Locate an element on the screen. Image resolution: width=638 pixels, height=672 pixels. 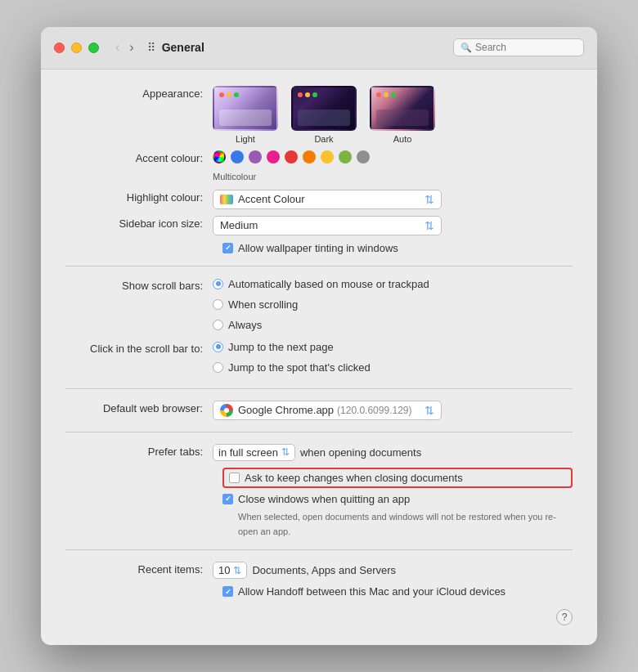
click-scroll-bar-options: Jump to the next page Jump to the spot t… is located at coordinates (393, 359).